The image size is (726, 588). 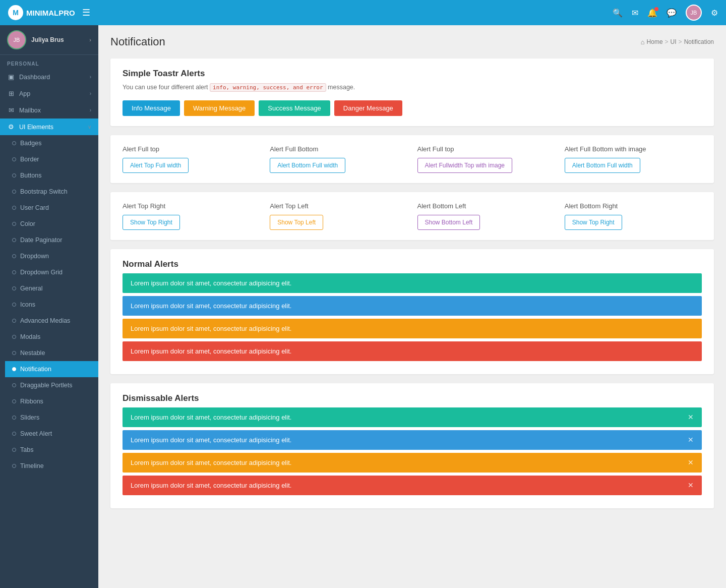 I want to click on search-icon: 🔍, so click(x=618, y=13).